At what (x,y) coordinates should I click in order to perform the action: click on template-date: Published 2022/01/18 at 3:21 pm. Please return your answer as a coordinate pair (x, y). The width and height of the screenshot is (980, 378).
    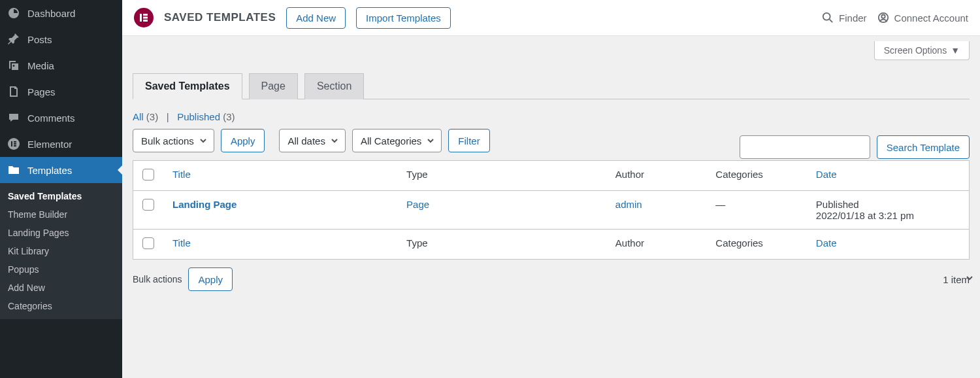
    Looking at the image, I should click on (888, 210).